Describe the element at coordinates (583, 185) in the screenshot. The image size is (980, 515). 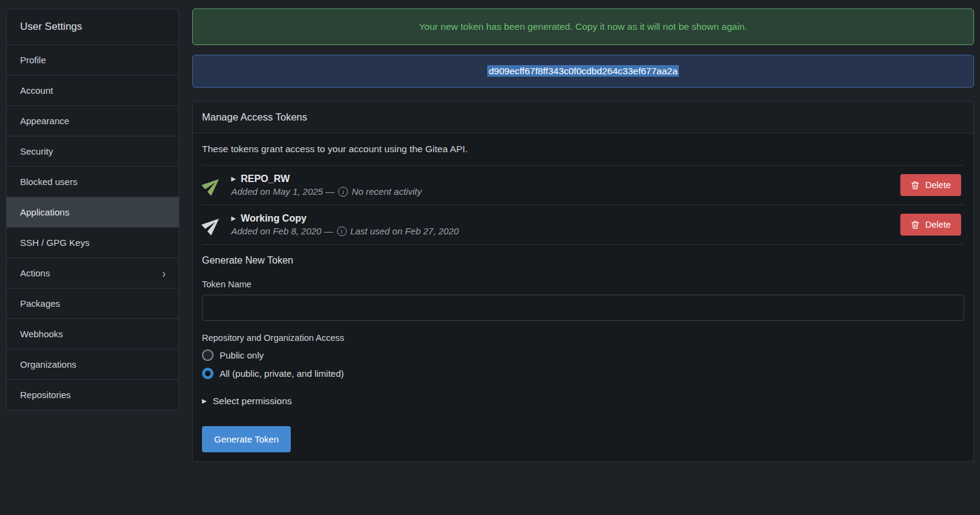
I see `token-row: ▶ REPO_RW Added on May 1, 2025 — i No re…` at that location.